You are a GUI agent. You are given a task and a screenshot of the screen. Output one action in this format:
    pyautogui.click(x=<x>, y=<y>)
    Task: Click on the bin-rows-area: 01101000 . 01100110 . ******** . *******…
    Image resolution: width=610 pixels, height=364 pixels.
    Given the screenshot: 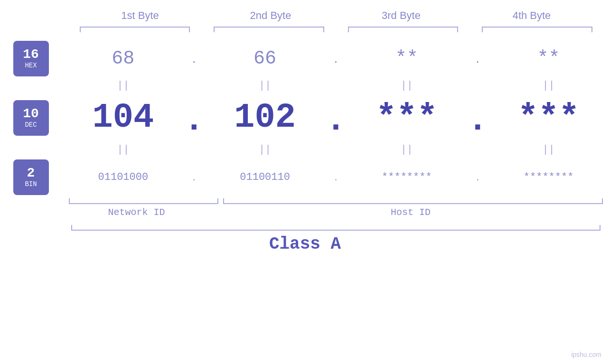 What is the action you would take?
    pyautogui.click(x=336, y=177)
    